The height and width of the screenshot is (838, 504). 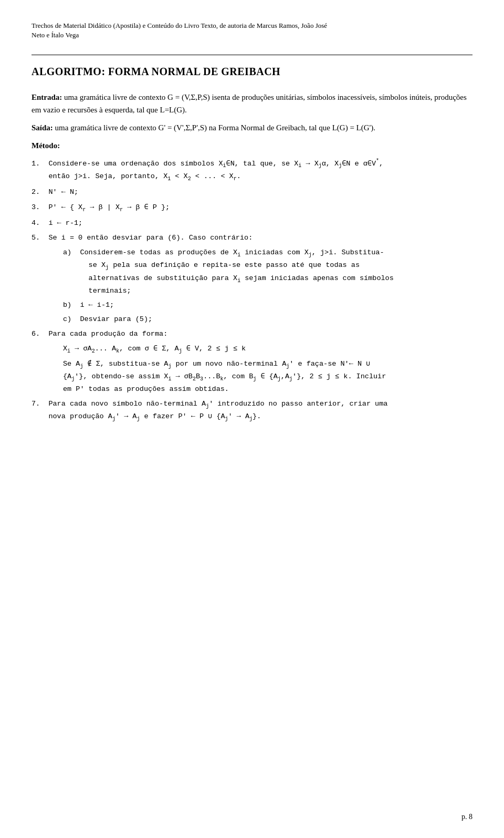 I want to click on divider, so click(x=252, y=55).